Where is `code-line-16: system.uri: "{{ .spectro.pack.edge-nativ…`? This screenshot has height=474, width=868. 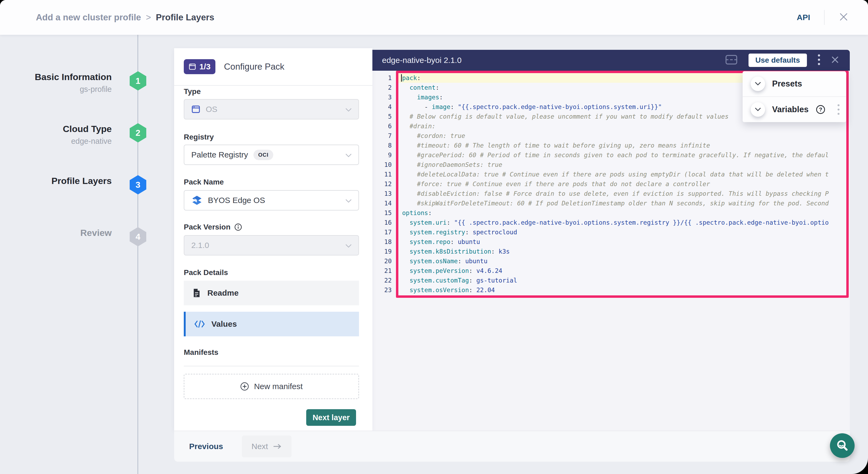 code-line-16: system.uri: "{{ .spectro.pack.edge-nativ… is located at coordinates (622, 222).